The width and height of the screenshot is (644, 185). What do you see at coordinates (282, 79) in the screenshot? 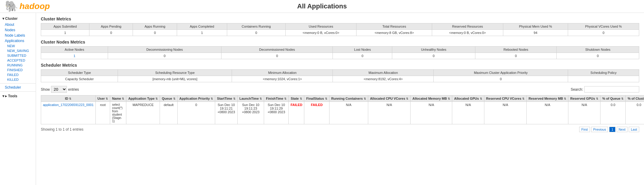
I see `val-min-allocation: <memory:1024, vCores:1>` at bounding box center [282, 79].